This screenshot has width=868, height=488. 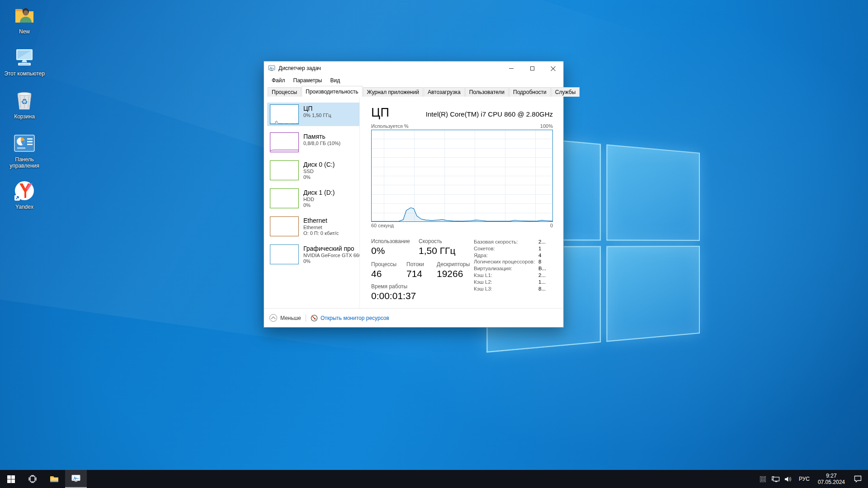 What do you see at coordinates (24, 19) in the screenshot?
I see `desktop-icon-new-folder: New` at bounding box center [24, 19].